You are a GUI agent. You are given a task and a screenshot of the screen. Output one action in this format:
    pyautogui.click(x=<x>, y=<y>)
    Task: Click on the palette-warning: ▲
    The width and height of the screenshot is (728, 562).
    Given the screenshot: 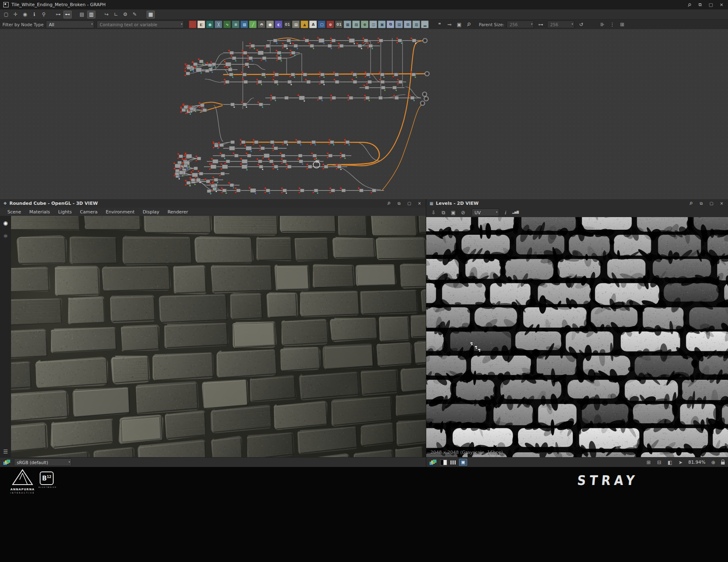 What is the action you would take?
    pyautogui.click(x=305, y=25)
    